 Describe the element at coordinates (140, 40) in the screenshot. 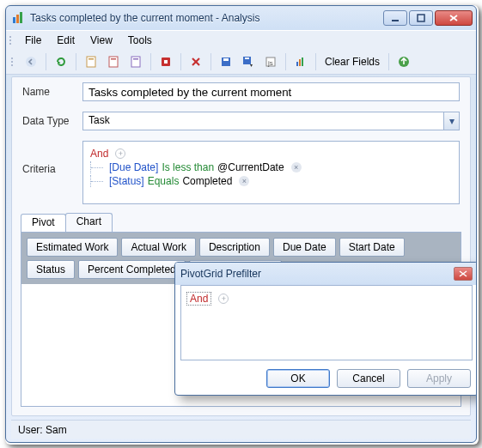

I see `menu-tools: Tools` at that location.